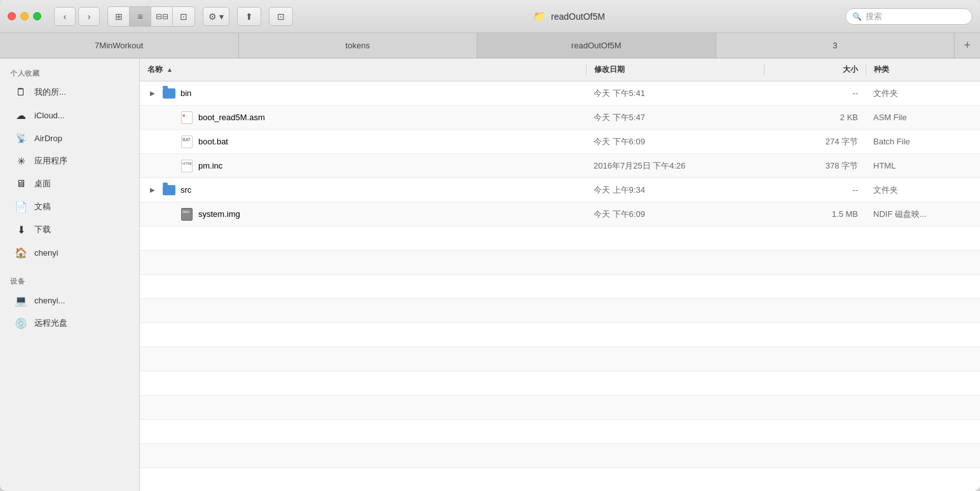 This screenshot has height=491, width=980. What do you see at coordinates (65, 17) in the screenshot?
I see `back-icon: ‹` at bounding box center [65, 17].